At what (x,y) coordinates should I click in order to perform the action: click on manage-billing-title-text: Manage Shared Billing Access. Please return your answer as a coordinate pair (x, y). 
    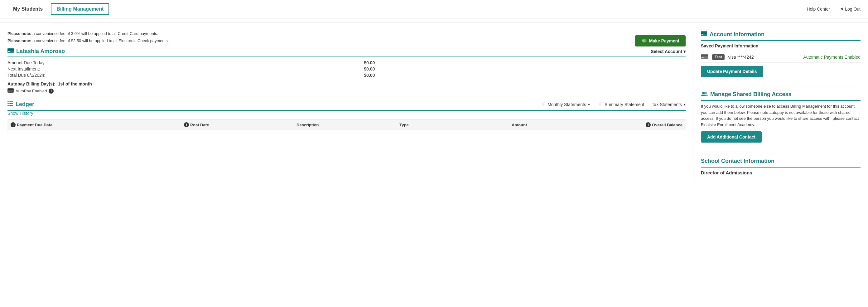
    Looking at the image, I should click on (751, 94).